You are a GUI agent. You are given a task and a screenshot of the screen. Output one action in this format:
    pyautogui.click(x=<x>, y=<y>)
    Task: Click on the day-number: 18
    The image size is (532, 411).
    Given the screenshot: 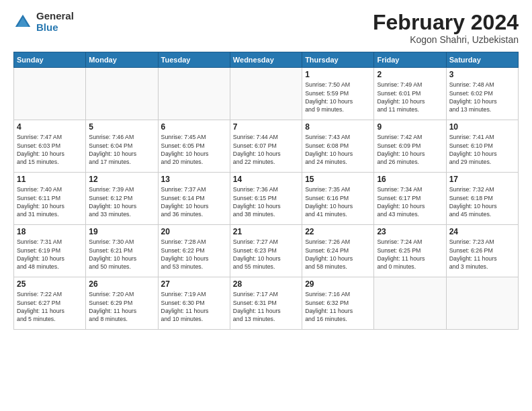 What is the action you would take?
    pyautogui.click(x=50, y=232)
    